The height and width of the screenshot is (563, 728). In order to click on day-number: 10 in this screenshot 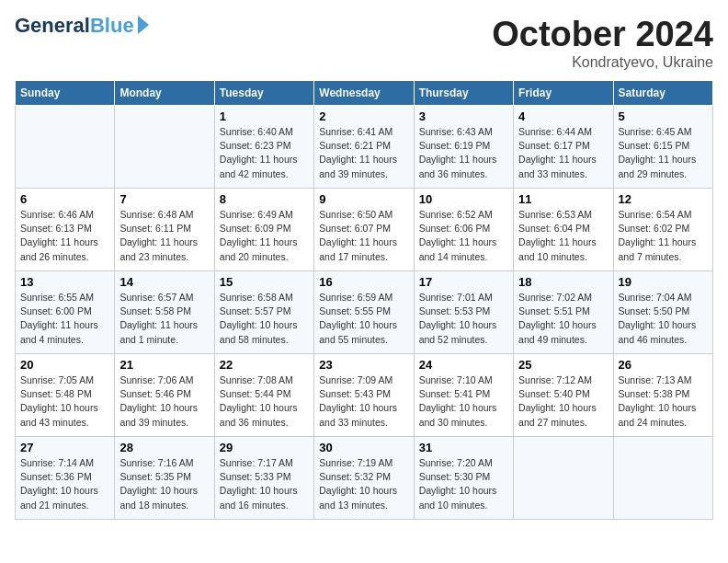, I will do `click(463, 199)`.